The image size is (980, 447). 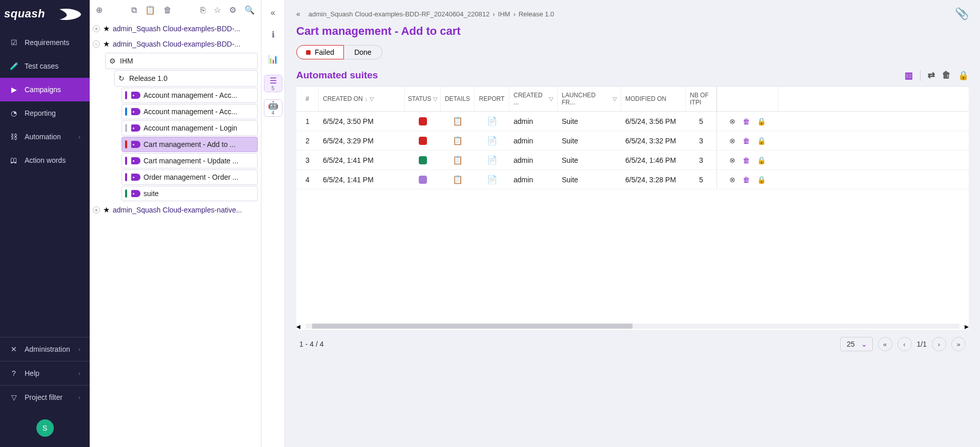 What do you see at coordinates (273, 13) in the screenshot?
I see `collapse-panel-icon: «` at bounding box center [273, 13].